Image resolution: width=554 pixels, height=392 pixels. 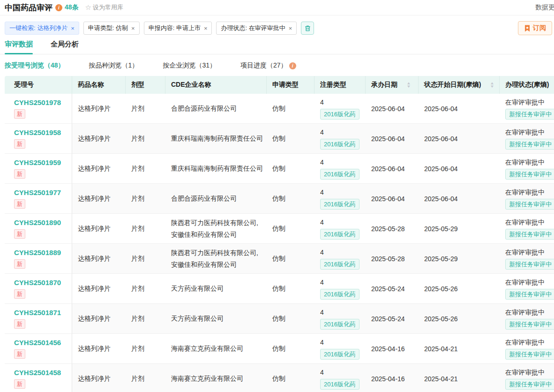 What do you see at coordinates (307, 28) in the screenshot?
I see `clear-filters-button` at bounding box center [307, 28].